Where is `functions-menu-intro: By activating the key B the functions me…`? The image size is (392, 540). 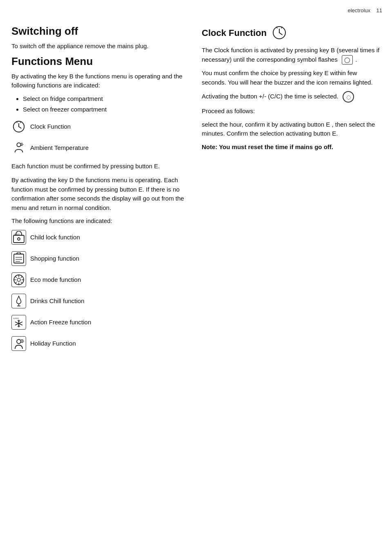
functions-menu-intro: By activating the key B the functions me… is located at coordinates (99, 81).